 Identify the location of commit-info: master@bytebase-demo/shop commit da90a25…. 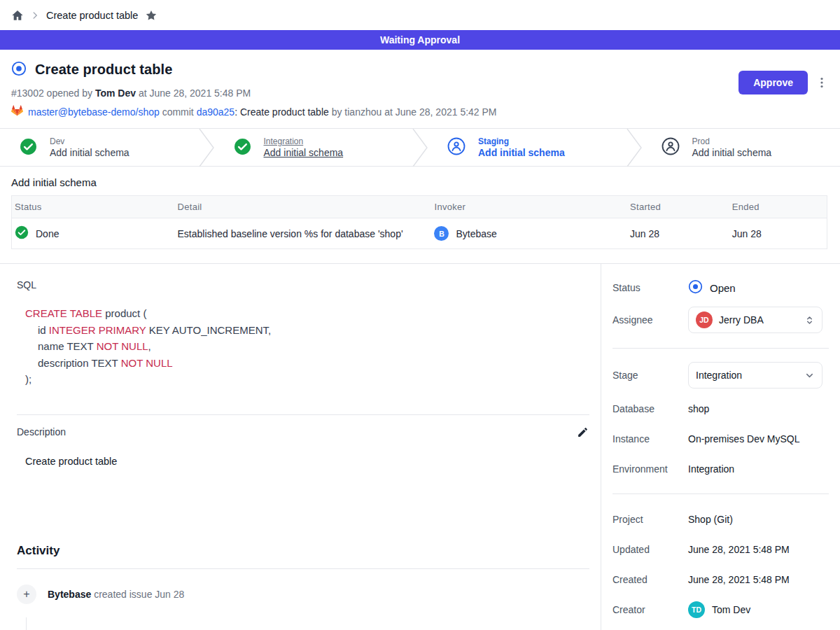
(420, 112).